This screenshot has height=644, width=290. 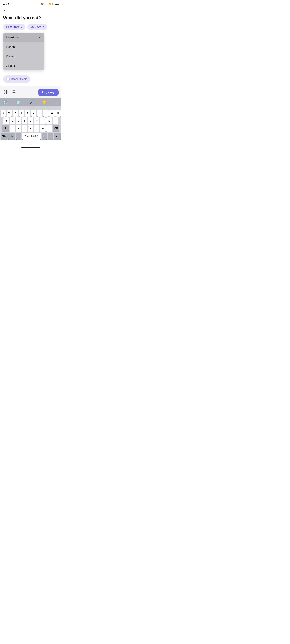 I want to click on key-s: s, so click(x=12, y=121).